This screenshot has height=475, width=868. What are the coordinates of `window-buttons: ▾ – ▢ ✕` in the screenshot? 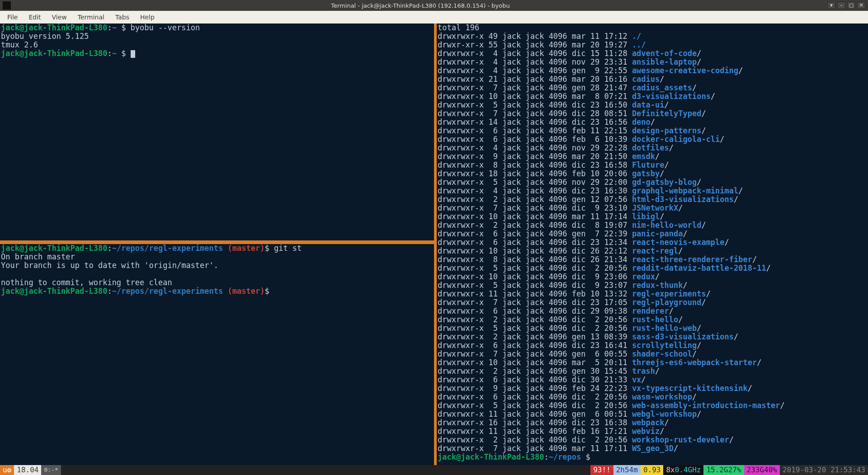 It's located at (848, 5).